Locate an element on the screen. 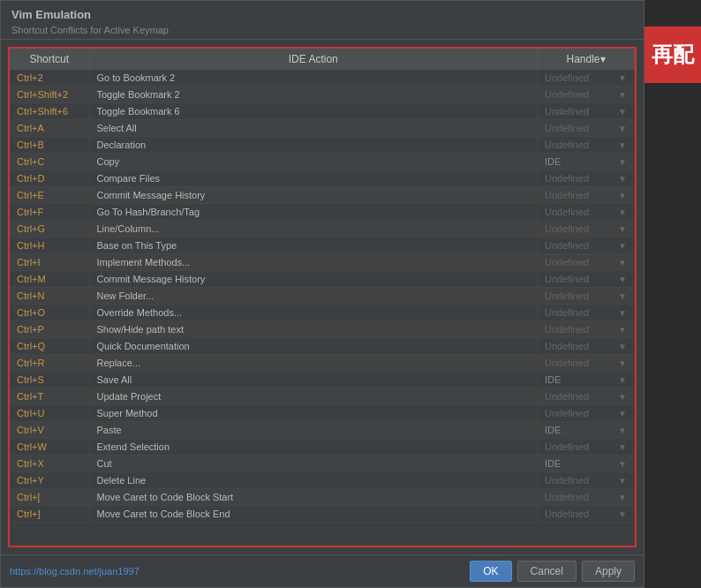 The width and height of the screenshot is (701, 588). shortcut-cell: Ctrl+C is located at coordinates (49, 162).